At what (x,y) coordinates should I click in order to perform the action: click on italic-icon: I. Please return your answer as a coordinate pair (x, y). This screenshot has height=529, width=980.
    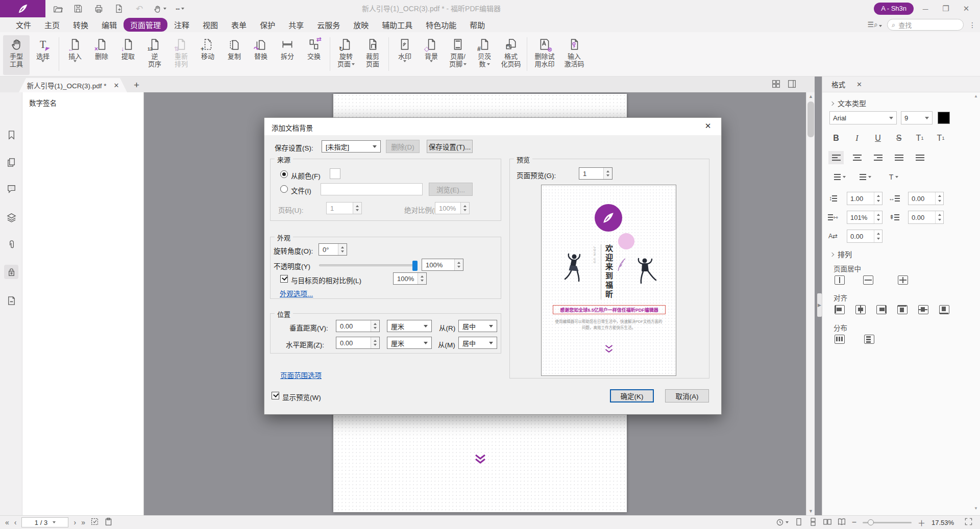
    Looking at the image, I should click on (857, 138).